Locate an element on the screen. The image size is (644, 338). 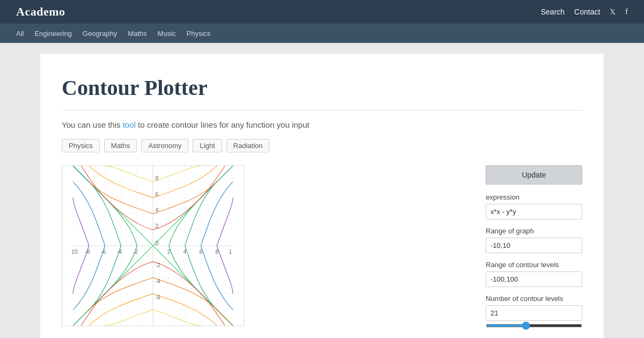
range-graph-label: Range of graph is located at coordinates (534, 231).